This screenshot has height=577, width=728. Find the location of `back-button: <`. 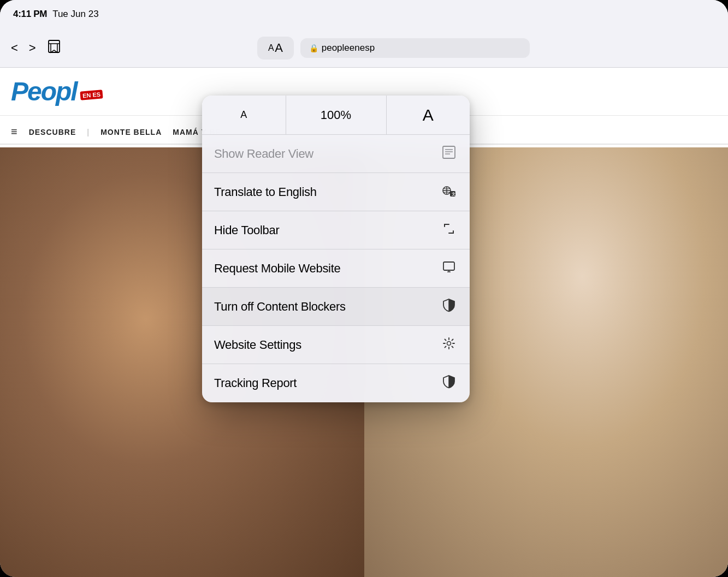

back-button: < is located at coordinates (14, 48).